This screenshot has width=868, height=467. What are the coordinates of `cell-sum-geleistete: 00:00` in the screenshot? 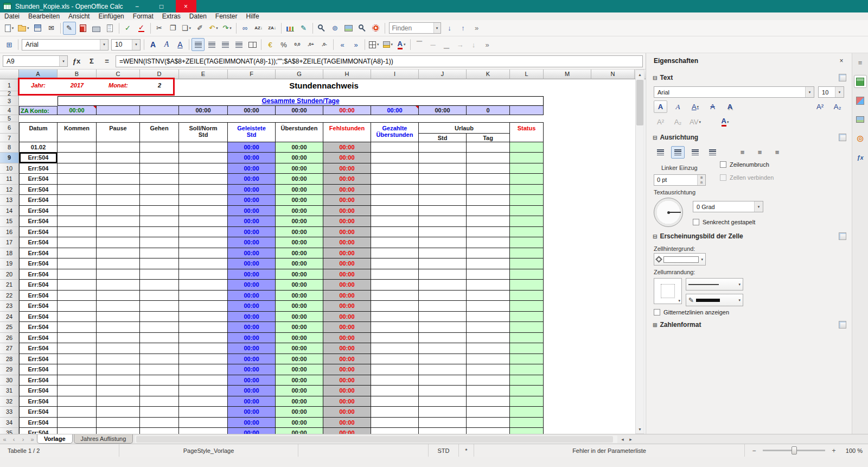 It's located at (252, 111).